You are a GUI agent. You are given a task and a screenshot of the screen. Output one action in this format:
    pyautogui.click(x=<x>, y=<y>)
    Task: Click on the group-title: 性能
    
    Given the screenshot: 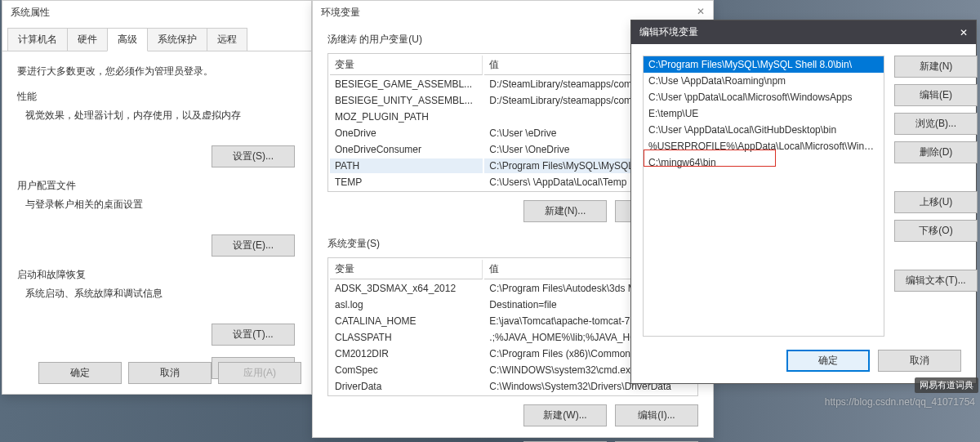 What is the action you would take?
    pyautogui.click(x=157, y=96)
    